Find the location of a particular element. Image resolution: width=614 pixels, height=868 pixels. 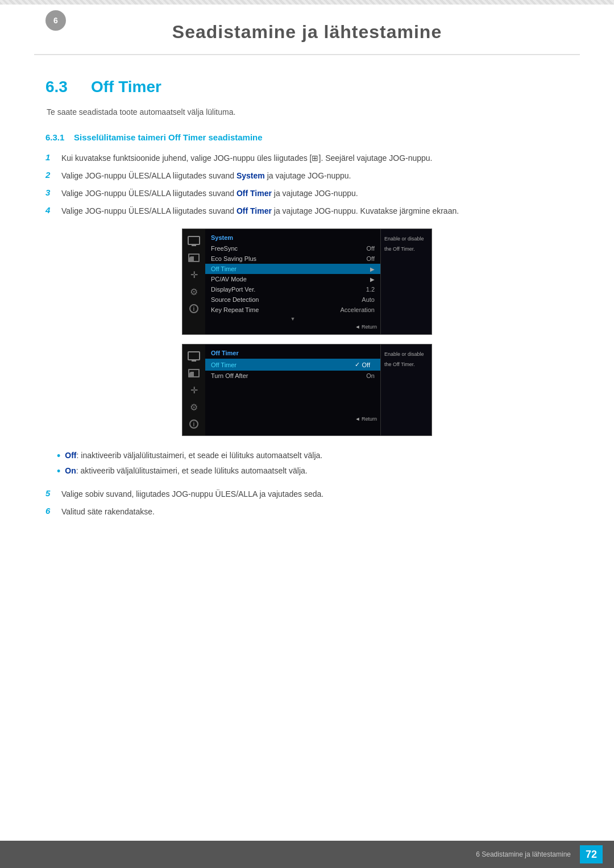

step-5-text: Valige sobiv suvand, liigutades JOG-nupp… is located at coordinates (315, 495).